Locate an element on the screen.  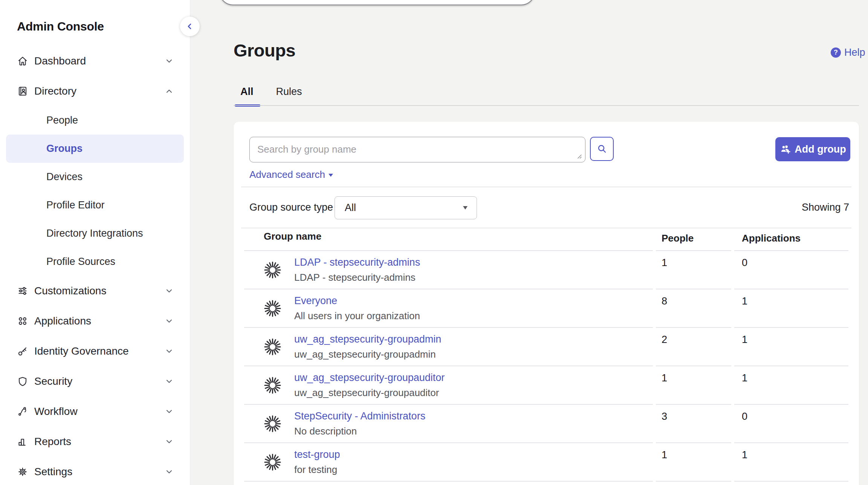
table-row: uw_ag_stepsecurity-groupauditor uw_ag_st… is located at coordinates (546, 386).